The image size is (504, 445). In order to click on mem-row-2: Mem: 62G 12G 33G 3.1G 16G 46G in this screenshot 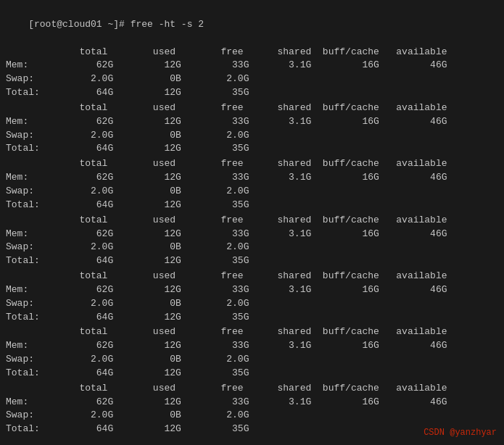, I will do `click(252, 178)`.